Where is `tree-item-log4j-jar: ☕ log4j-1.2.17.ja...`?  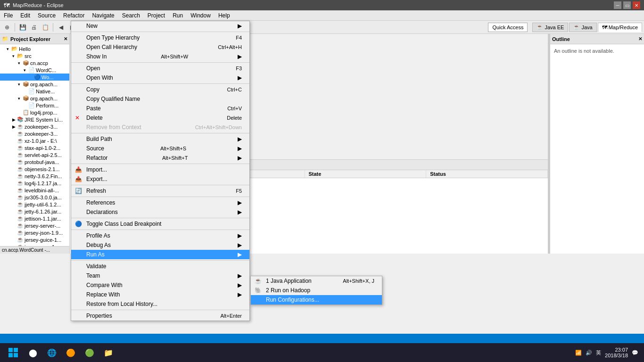
tree-item-log4j-jar: ☕ log4j-1.2.17.ja... is located at coordinates (35, 183).